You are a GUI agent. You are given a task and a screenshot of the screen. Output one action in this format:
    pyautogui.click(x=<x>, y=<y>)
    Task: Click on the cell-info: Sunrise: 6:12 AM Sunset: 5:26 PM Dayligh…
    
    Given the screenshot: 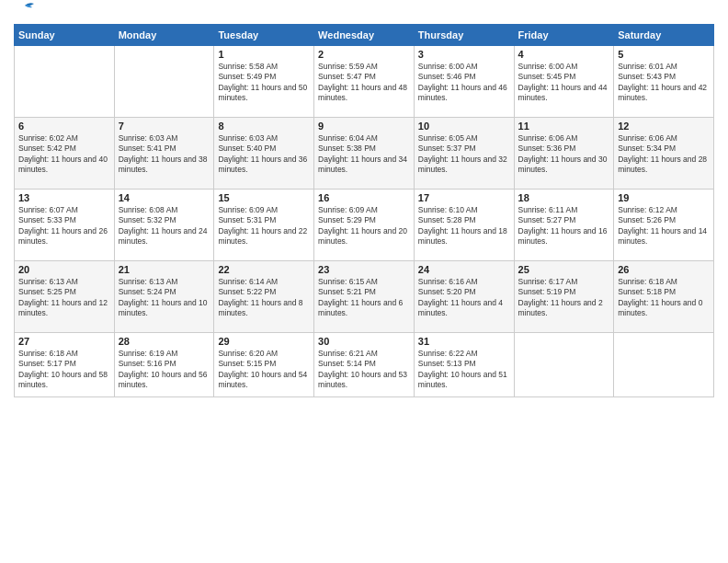 What is the action you would take?
    pyautogui.click(x=664, y=226)
    